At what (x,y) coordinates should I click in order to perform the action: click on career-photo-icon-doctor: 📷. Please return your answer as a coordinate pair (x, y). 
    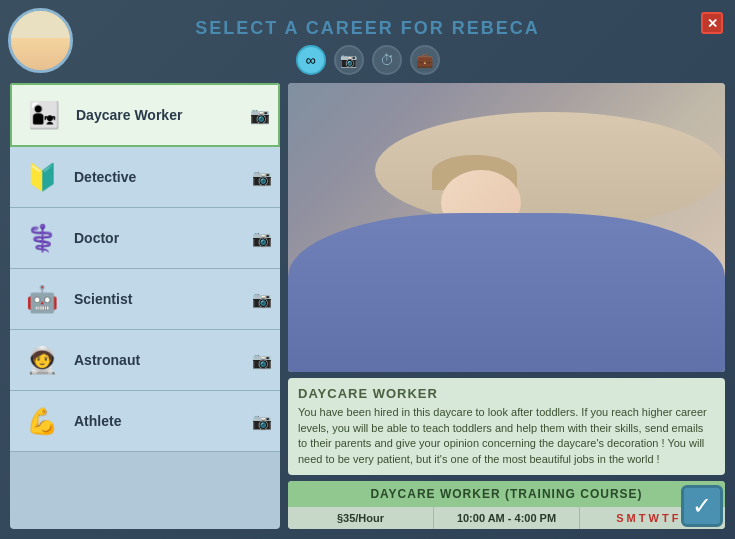
    Looking at the image, I should click on (262, 238).